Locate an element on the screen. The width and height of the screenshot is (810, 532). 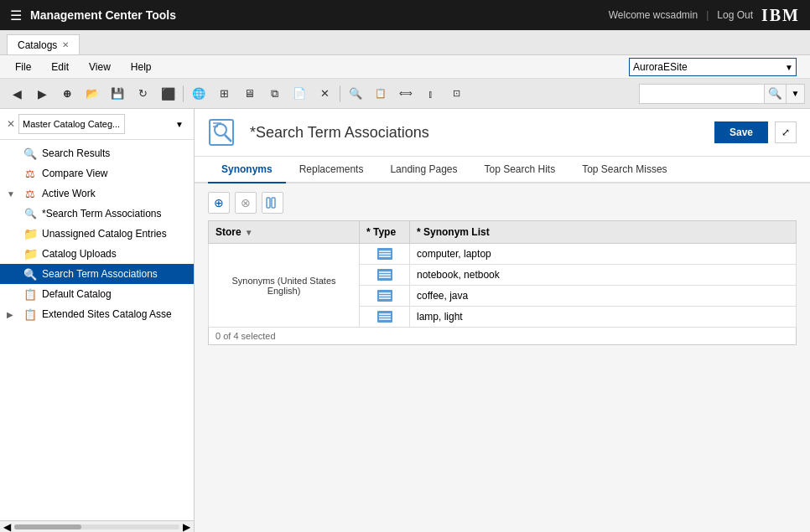
type-lines-icon is located at coordinates (385, 254).